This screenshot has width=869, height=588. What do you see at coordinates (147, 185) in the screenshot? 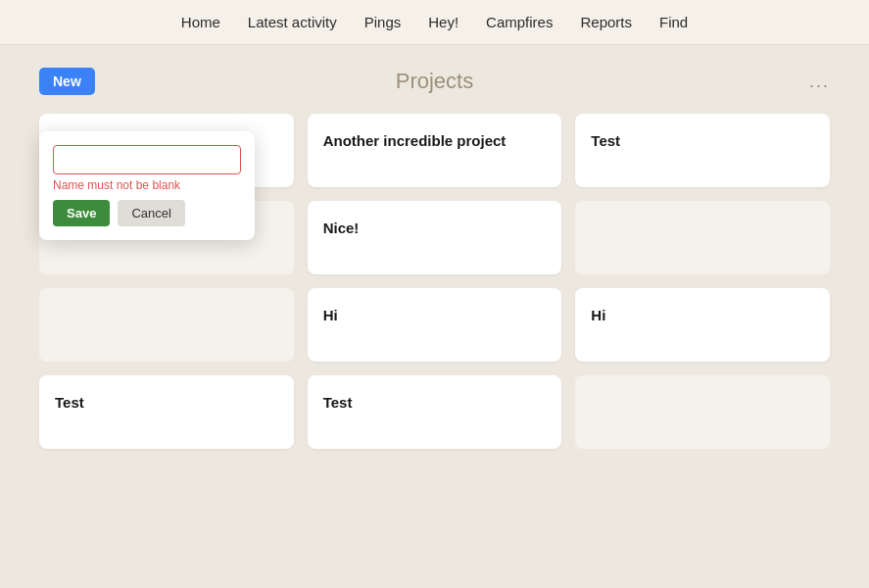
I see `error-message: Name must not be blank` at bounding box center [147, 185].